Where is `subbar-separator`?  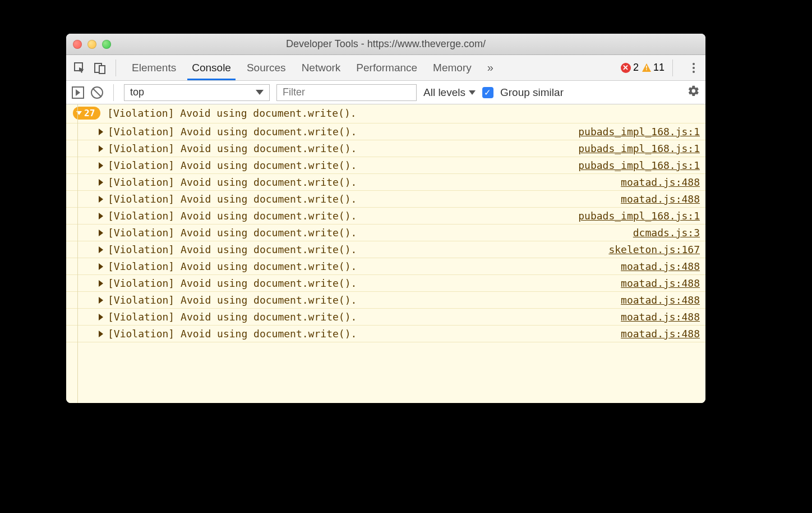 subbar-separator is located at coordinates (113, 93).